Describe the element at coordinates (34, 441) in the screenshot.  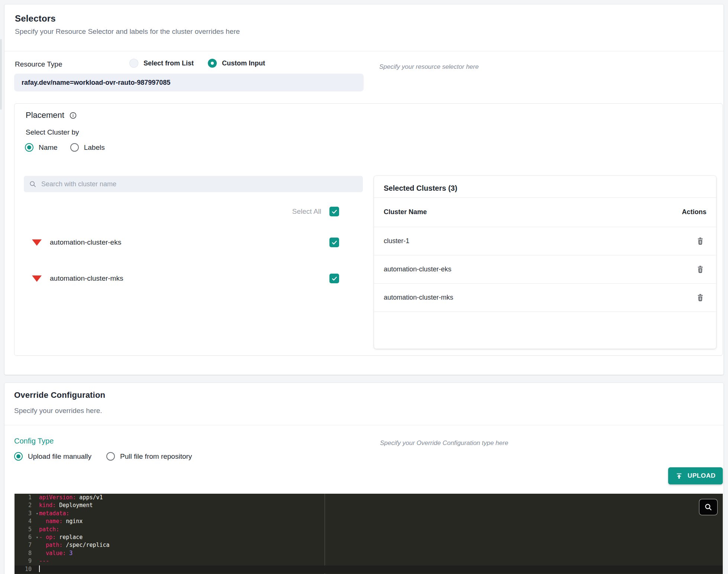
I see `config-type-label: Config Type` at that location.